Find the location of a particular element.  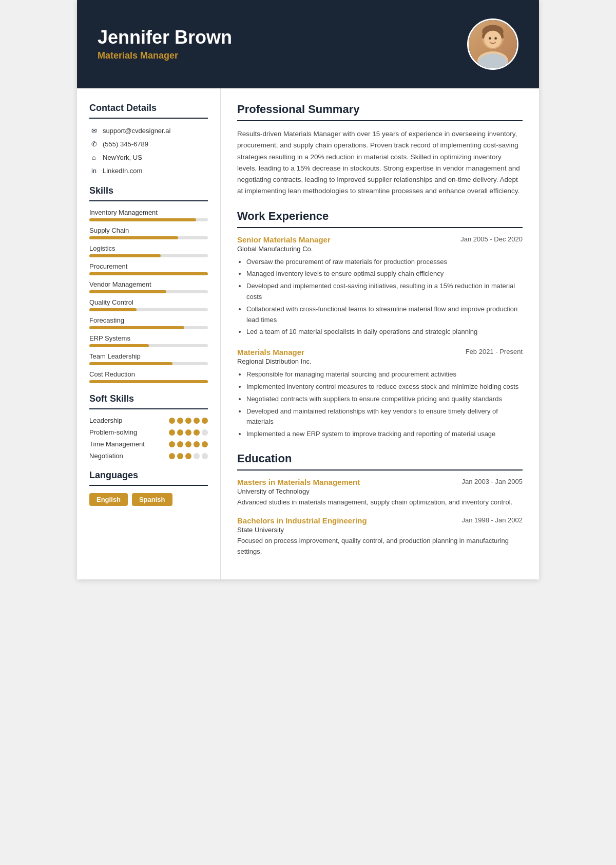

edu-header: Bachelors in Industrial Engineering Jan … is located at coordinates (380, 521).